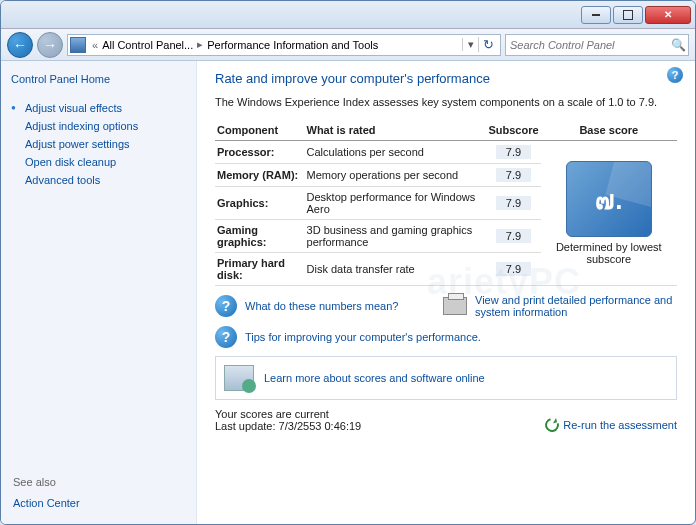  What do you see at coordinates (446, 78) in the screenshot?
I see `page-title: Rate and improve your computer's perform…` at bounding box center [446, 78].